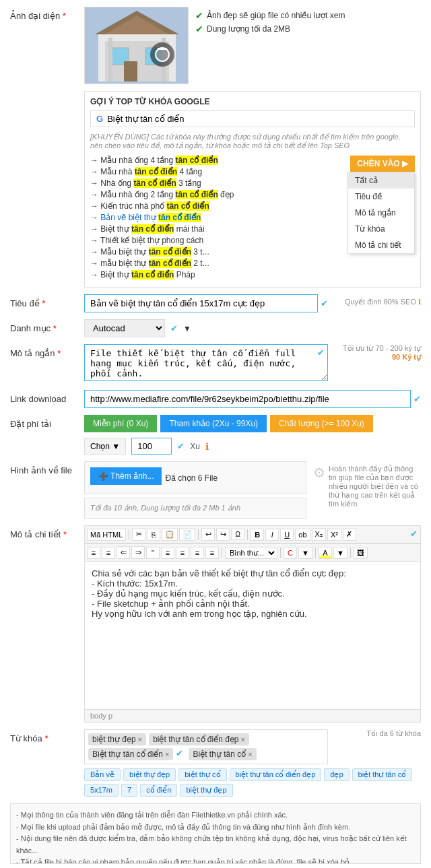  What do you see at coordinates (212, 553) in the screenshot?
I see `toolbar-align-justify-btn: ≡` at bounding box center [212, 553].